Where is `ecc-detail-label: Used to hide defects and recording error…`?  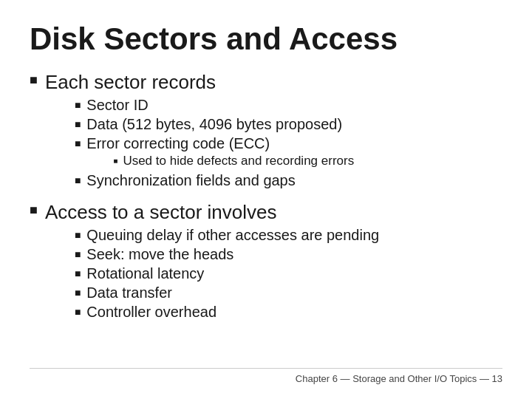 ecc-detail-label: Used to hide defects and recording error… is located at coordinates (238, 161).